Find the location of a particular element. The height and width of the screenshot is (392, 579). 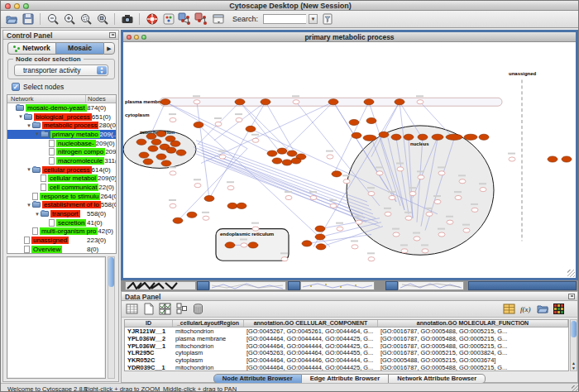

table-row: YPL036W__1mitochondrion[GO:0044464, GO:0… is located at coordinates (347, 346).